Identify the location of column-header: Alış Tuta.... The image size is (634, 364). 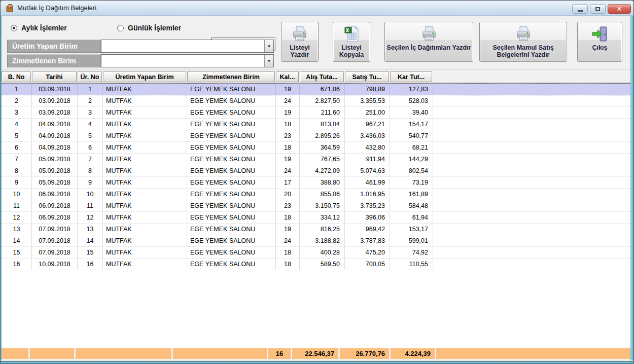
(322, 77).